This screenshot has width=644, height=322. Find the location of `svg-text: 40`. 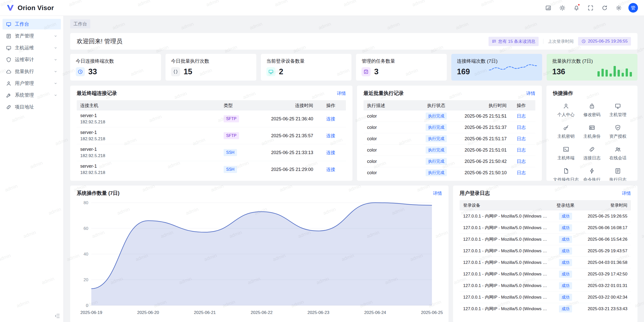

svg-text: 40 is located at coordinates (86, 254).